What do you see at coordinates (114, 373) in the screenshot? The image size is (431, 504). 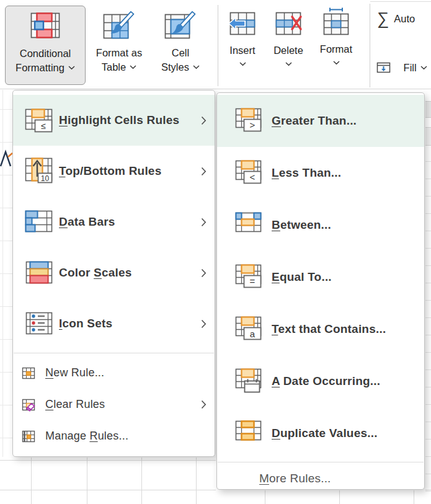 I see `menu-item-new-rule: New Rule...` at bounding box center [114, 373].